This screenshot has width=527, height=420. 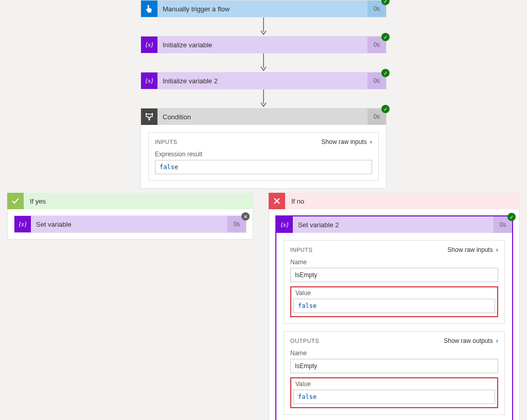 I want to click on if-yes-label: If yes, so click(x=38, y=202).